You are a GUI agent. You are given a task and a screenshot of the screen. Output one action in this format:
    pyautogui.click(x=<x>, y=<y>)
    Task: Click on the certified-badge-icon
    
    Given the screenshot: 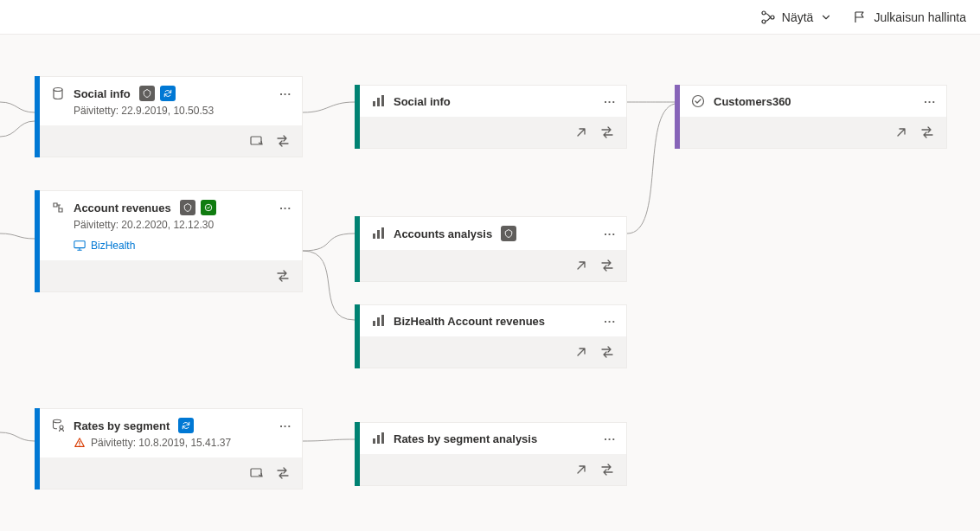 What is the action you would take?
    pyautogui.click(x=208, y=208)
    